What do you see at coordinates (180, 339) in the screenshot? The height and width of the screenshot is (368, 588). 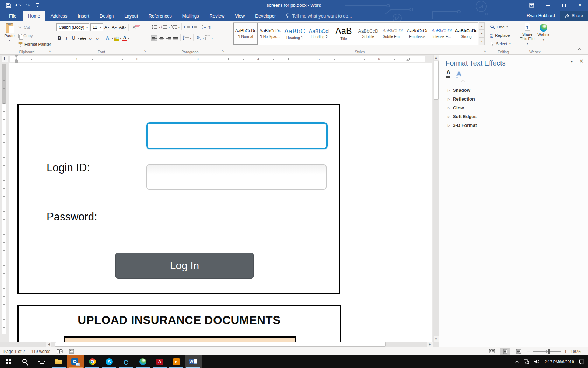 I see `upload-tan-box` at bounding box center [180, 339].